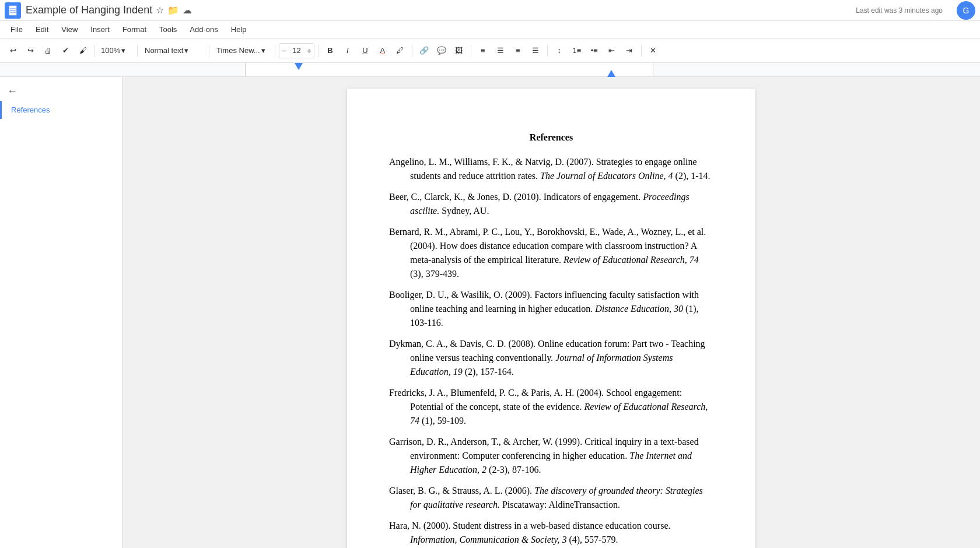 Image resolution: width=980 pixels, height=548 pixels. I want to click on avatar: G, so click(966, 10).